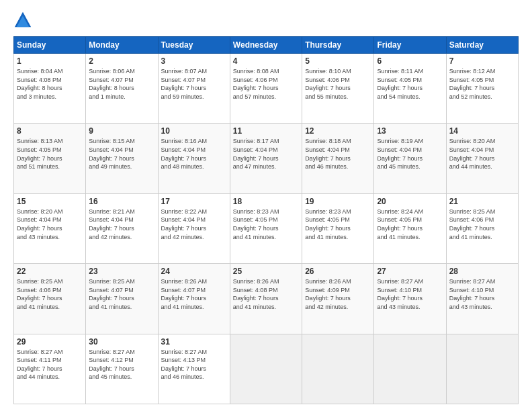 This screenshot has height=411, width=532. I want to click on logo, so click(24, 20).